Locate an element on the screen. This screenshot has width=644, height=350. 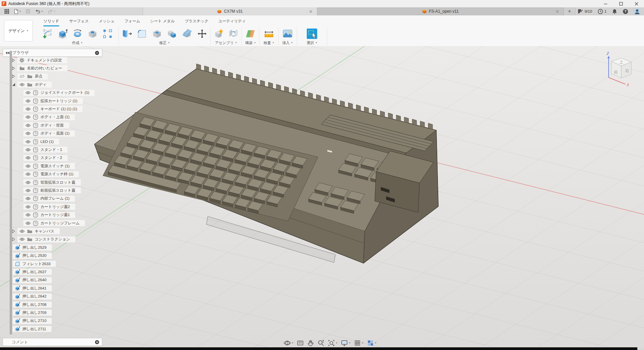
browser-panel-header: ブラウザ is located at coordinates (52, 53).